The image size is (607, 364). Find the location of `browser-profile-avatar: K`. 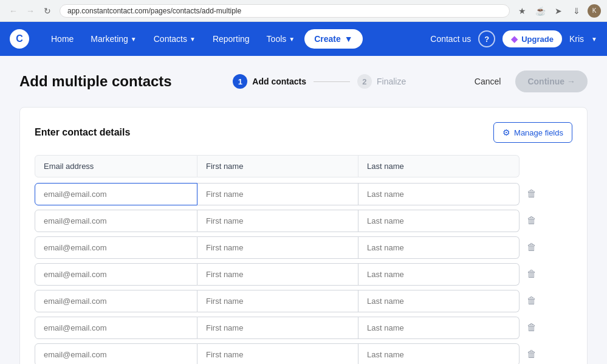

browser-profile-avatar: K is located at coordinates (594, 11).